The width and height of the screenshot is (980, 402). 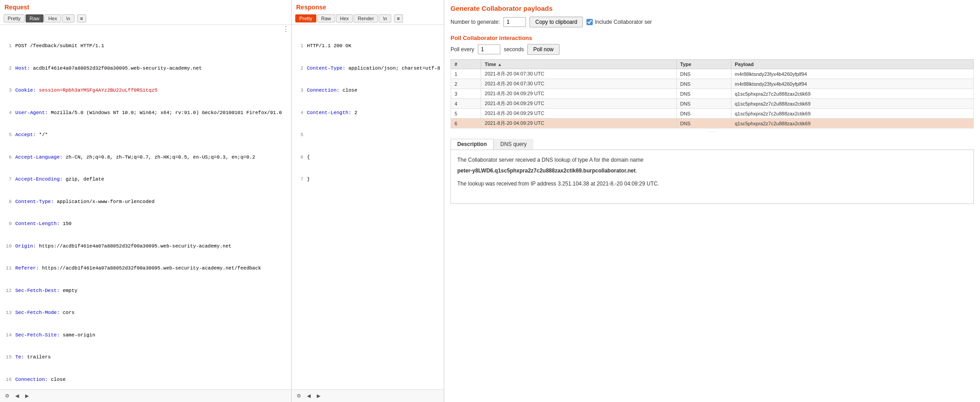 I want to click on number-input, so click(x=515, y=22).